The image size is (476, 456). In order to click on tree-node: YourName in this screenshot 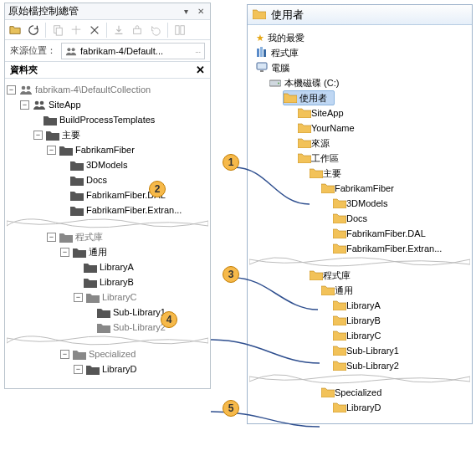, I will do `click(360, 128)`.